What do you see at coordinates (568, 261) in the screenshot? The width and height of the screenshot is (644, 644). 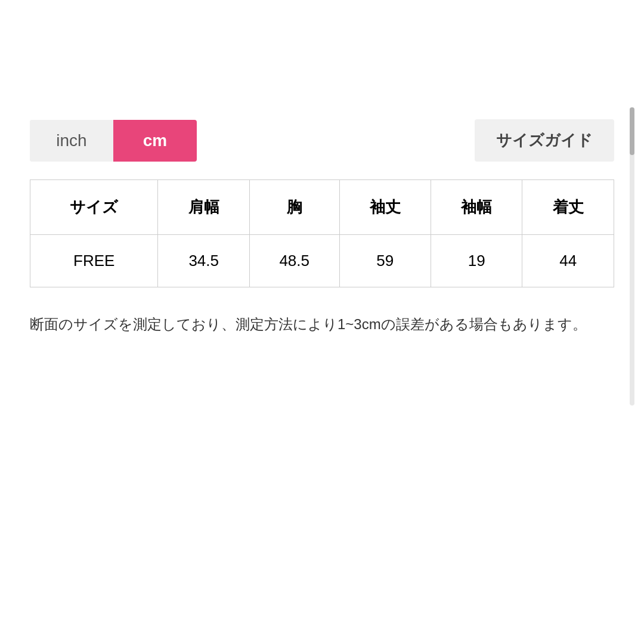 I see `cell-length: 44` at bounding box center [568, 261].